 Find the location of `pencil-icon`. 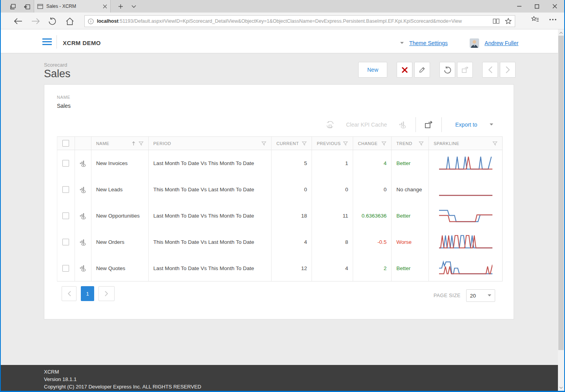

pencil-icon is located at coordinates (422, 70).